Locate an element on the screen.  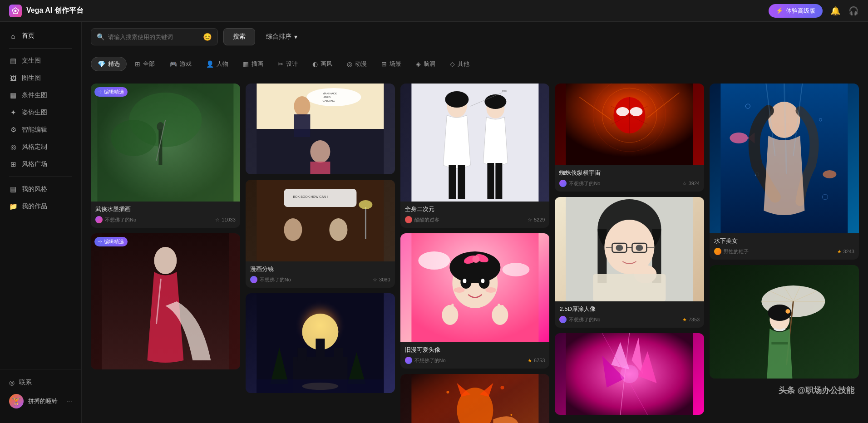
card-comic-top: ⊹编辑精选 MAN HACK LINED. CAICANG is located at coordinates (321, 129).